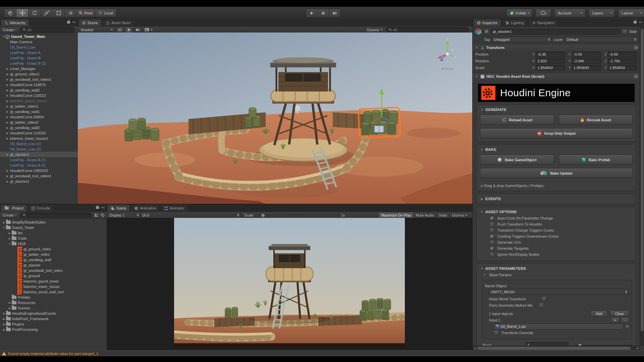 This screenshot has height=362, width=644. What do you see at coordinates (39, 155) in the screenshot?
I see `hierarchy-item: ▶gt_stacker1` at bounding box center [39, 155].